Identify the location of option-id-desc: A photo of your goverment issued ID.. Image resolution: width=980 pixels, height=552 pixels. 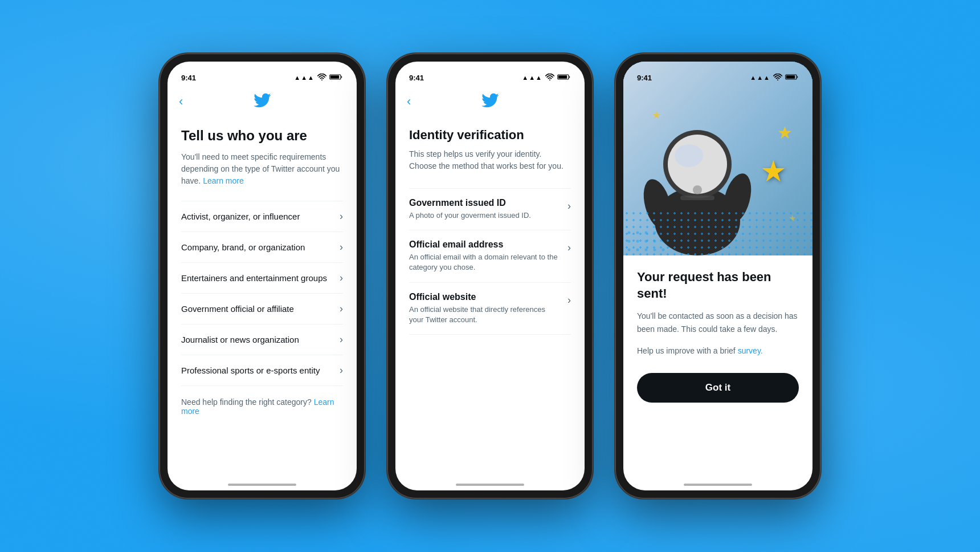
(485, 216).